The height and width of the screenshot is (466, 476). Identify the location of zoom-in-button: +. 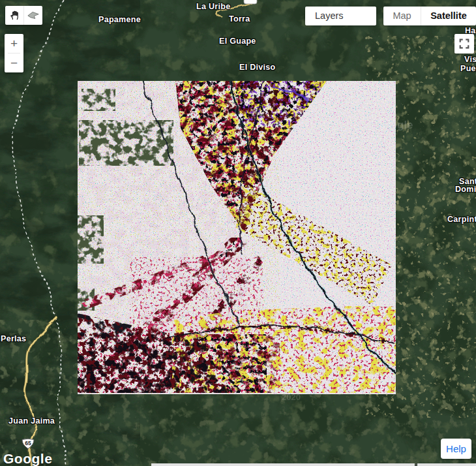
(14, 43).